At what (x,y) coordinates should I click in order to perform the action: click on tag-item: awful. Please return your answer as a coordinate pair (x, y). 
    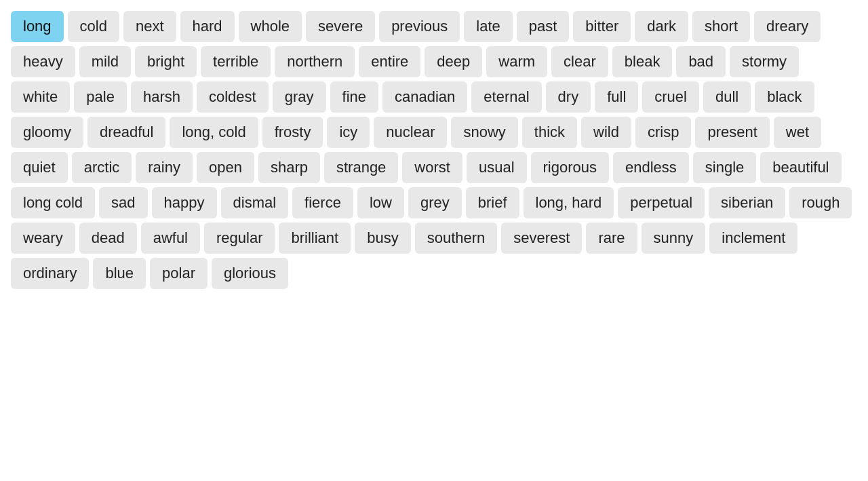
    Looking at the image, I should click on (171, 238).